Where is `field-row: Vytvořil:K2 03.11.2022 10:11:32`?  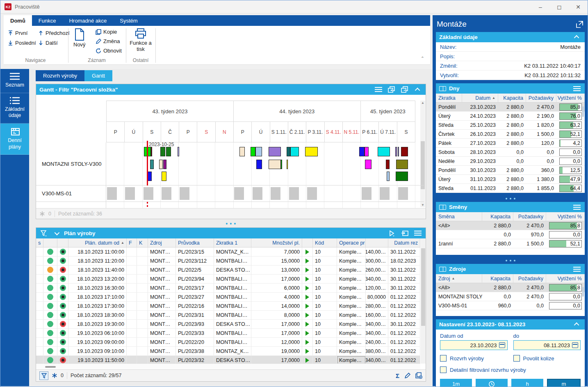
field-row: Vytvořil:K2 03.11.2022 10:11:32 is located at coordinates (510, 76).